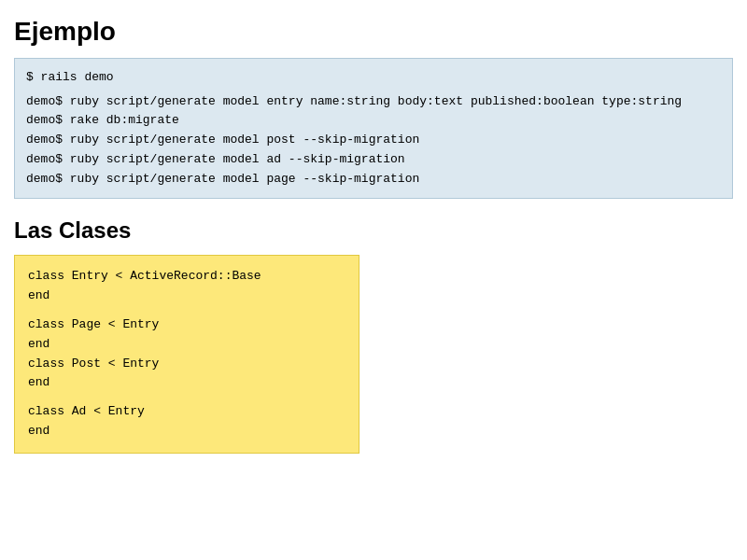 The height and width of the screenshot is (560, 747). Describe the element at coordinates (187, 364) in the screenshot. I see `code-line: class Post < Entry` at that location.